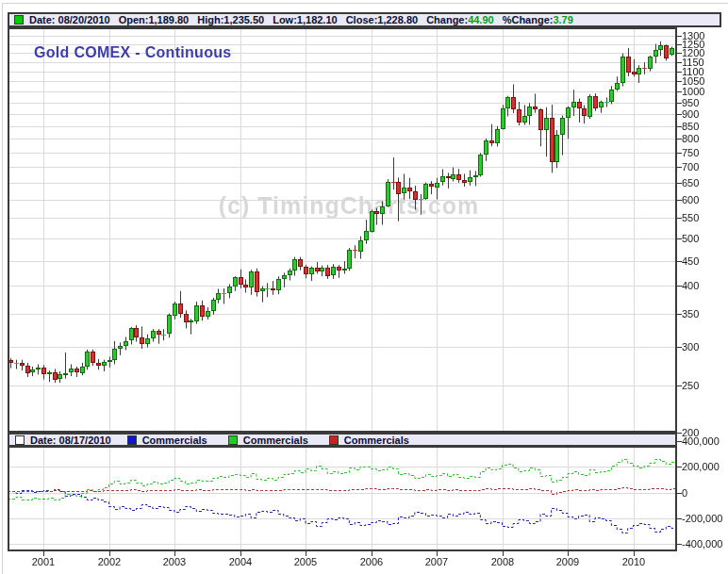  I want to click on cot-date-field: Date: 08/17/2010, so click(71, 440).